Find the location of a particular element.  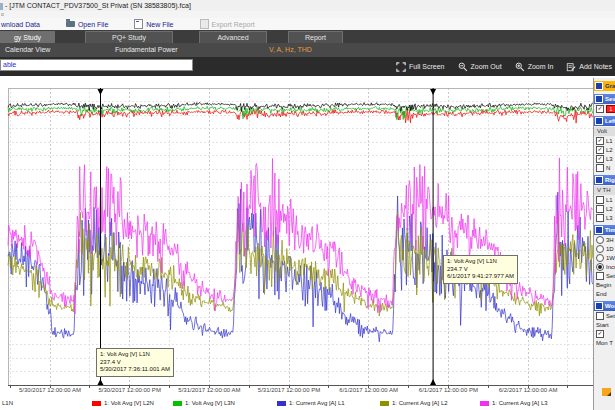

working-days-checkbox: ✓ is located at coordinates (604, 334).